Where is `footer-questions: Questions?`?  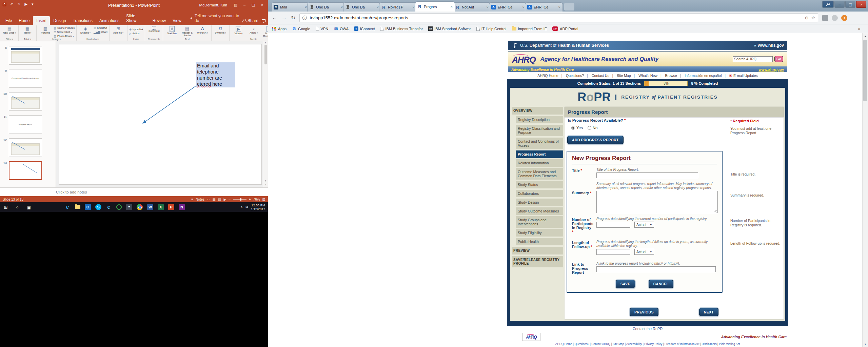
footer-questions: Questions? is located at coordinates (583, 344).